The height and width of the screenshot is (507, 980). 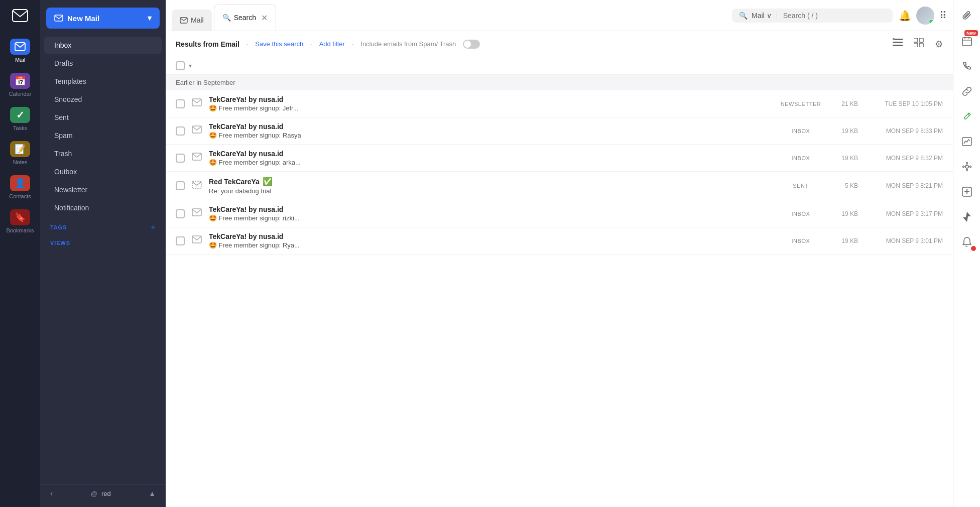 What do you see at coordinates (103, 81) in the screenshot?
I see `sidebar-item-templates: Templates` at bounding box center [103, 81].